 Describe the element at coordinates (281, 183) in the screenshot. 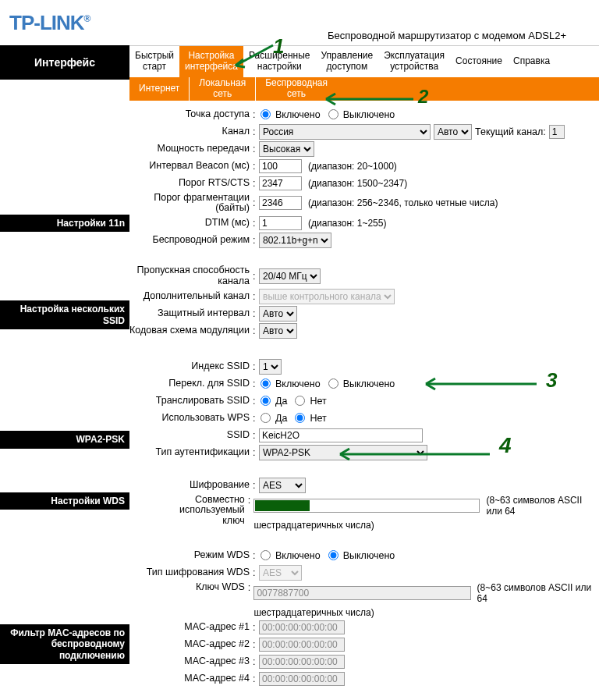

I see `rts-input` at that location.